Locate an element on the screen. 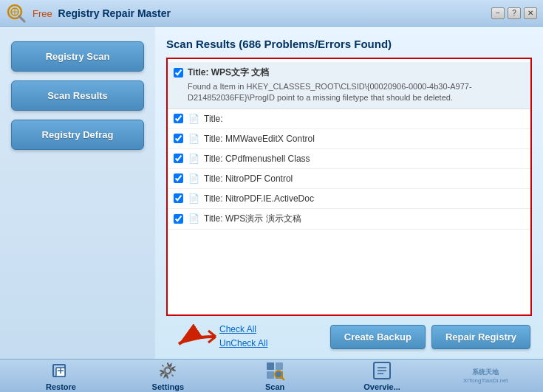 This screenshot has height=392, width=543. close-button: ✕ is located at coordinates (530, 13).